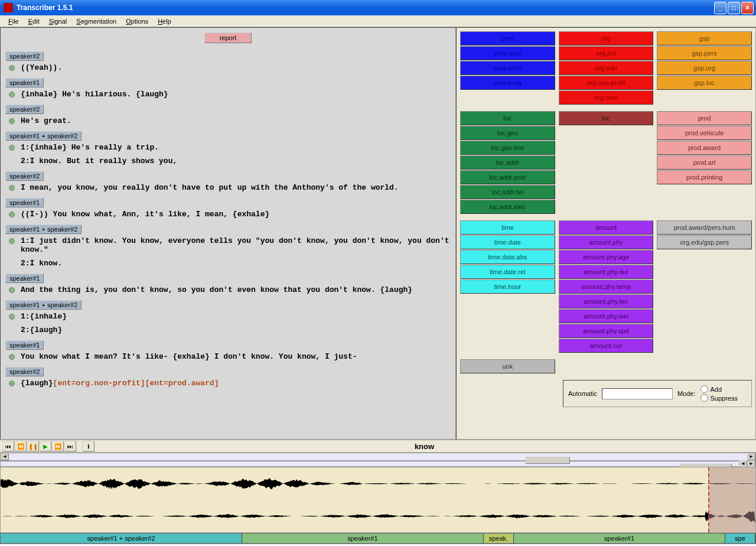  Describe the element at coordinates (228, 358) in the screenshot. I see `transcript-line: You know what I mean? It's like- {exhale…` at that location.